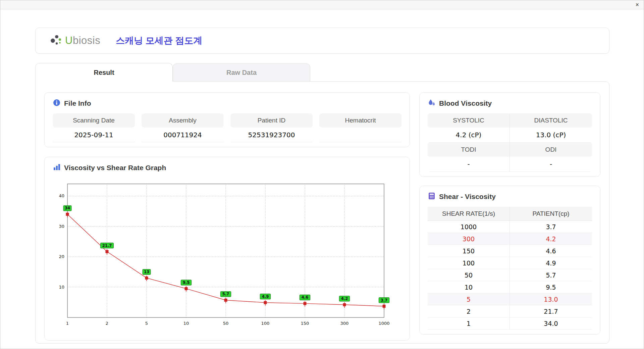 This screenshot has width=644, height=349. What do you see at coordinates (227, 128) in the screenshot?
I see `file-info-fields: Scanning Date 2025-09-11 Assembly 000711…` at bounding box center [227, 128].